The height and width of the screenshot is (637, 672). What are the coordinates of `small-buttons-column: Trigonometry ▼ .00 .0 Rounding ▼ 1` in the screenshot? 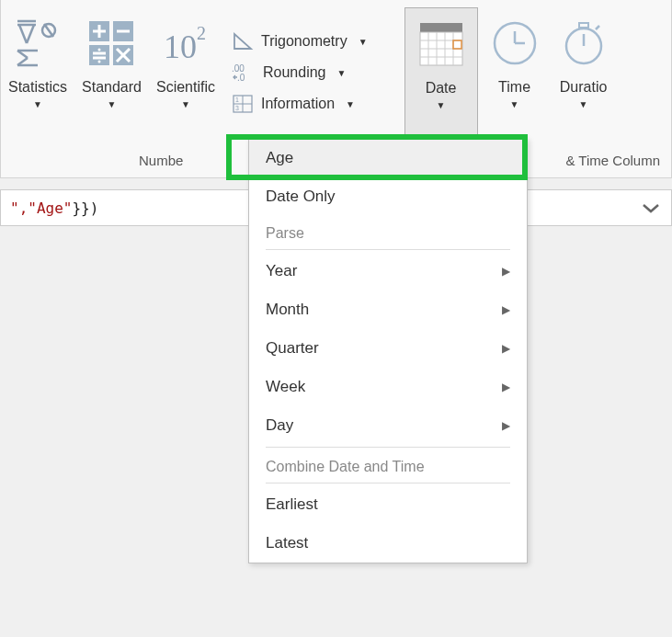 It's located at (300, 73).